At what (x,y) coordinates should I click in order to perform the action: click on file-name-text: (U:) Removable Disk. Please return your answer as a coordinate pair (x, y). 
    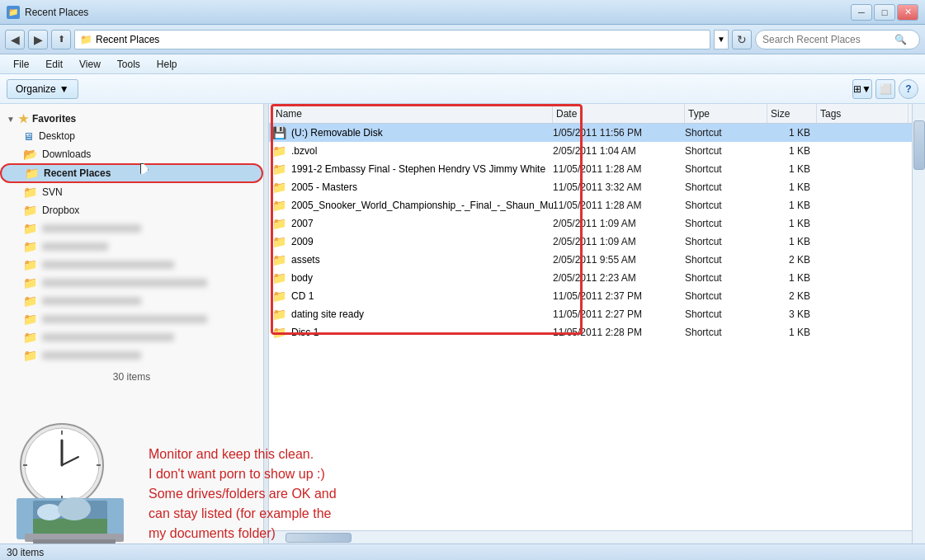
    Looking at the image, I should click on (337, 133).